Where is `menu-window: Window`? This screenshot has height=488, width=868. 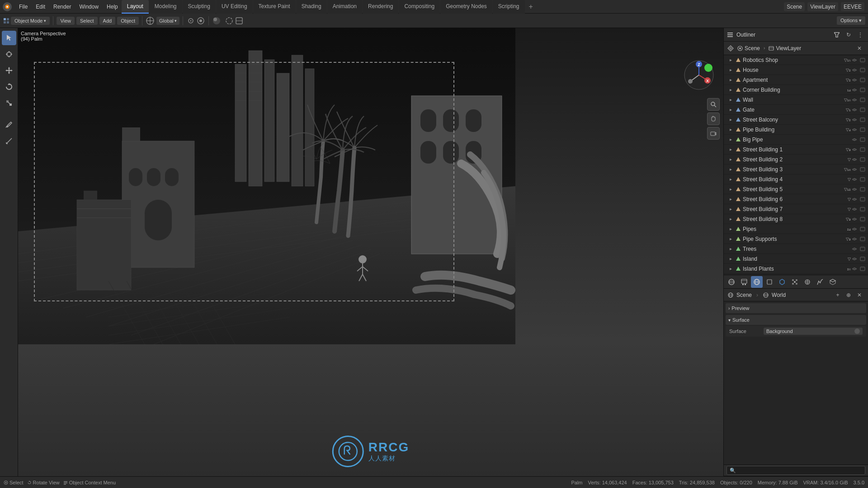
menu-window: Window is located at coordinates (89, 7).